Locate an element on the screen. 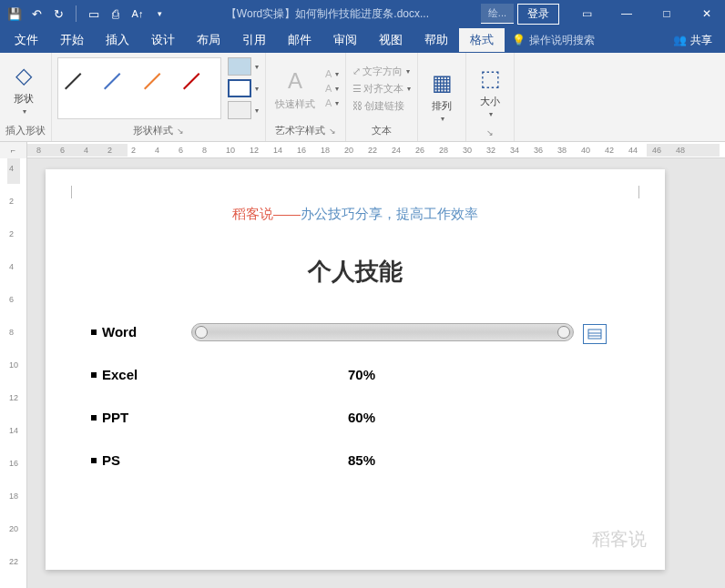 The height and width of the screenshot is (588, 725). header-red-text: 稻客说—— is located at coordinates (266, 213).